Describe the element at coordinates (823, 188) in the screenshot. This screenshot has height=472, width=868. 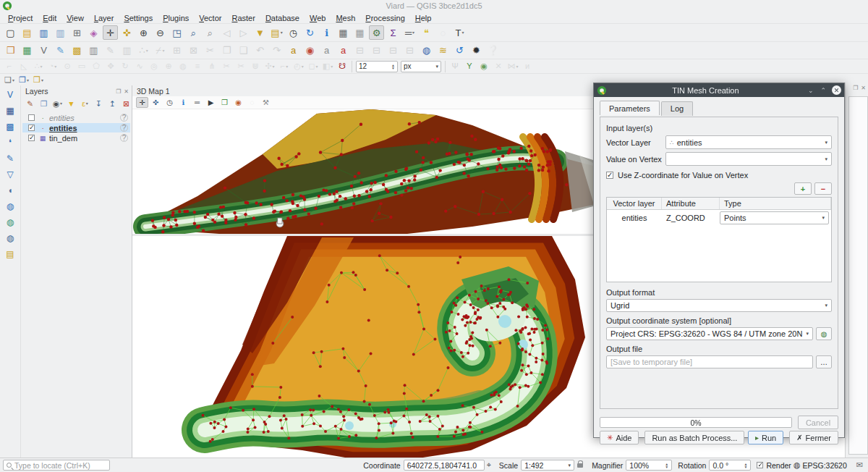
I see `remove-row-button: −` at that location.